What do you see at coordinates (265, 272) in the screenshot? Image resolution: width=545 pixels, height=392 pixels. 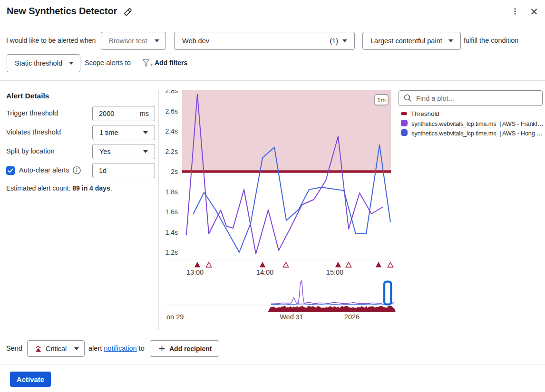 I see `svg-text: 14:00` at bounding box center [265, 272].